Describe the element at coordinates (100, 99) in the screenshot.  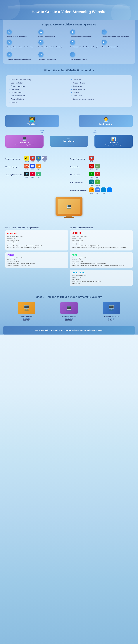
I see `func-item-15: Content and chats moderation` at that location.